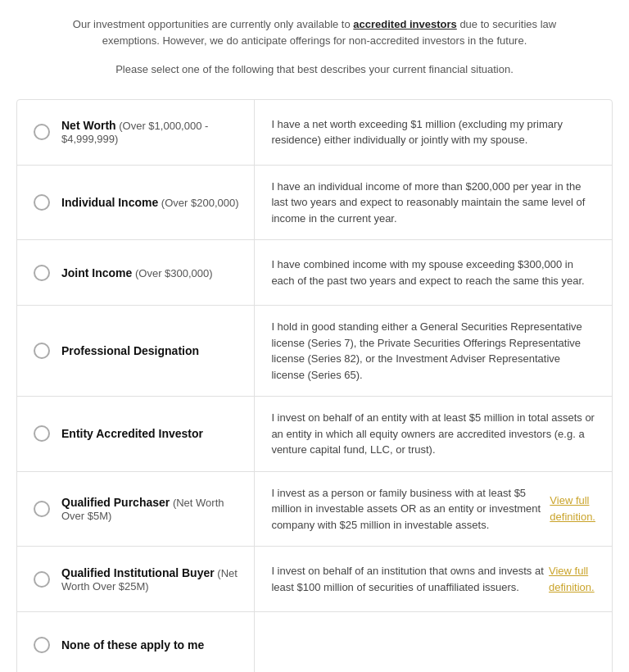 The height and width of the screenshot is (672, 629). What do you see at coordinates (138, 273) in the screenshot?
I see `option-label-joint-income: Joint Income (Over $300,000)` at bounding box center [138, 273].